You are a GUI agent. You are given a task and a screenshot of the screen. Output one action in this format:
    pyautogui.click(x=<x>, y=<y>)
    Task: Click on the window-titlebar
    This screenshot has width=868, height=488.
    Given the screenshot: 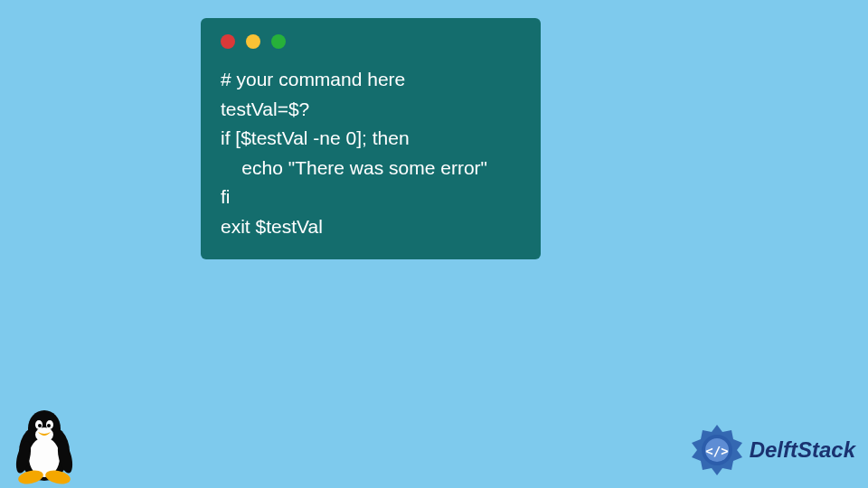 What is the action you would take?
    pyautogui.click(x=371, y=42)
    